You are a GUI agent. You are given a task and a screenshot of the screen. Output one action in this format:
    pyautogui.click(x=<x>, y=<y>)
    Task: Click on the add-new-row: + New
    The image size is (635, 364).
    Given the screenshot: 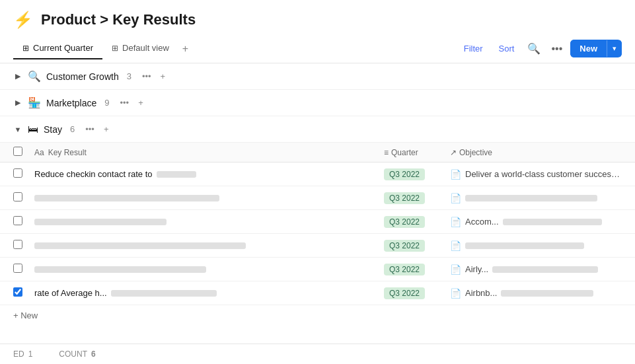 What is the action you would take?
    pyautogui.click(x=317, y=316)
    